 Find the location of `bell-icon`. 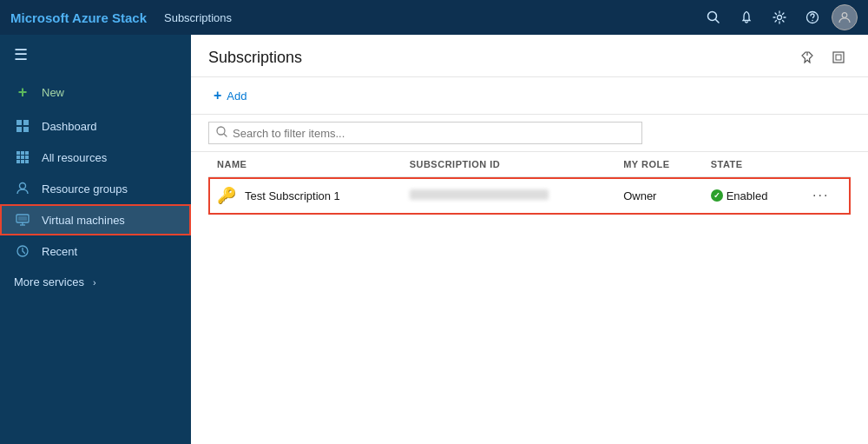

bell-icon is located at coordinates (746, 17).